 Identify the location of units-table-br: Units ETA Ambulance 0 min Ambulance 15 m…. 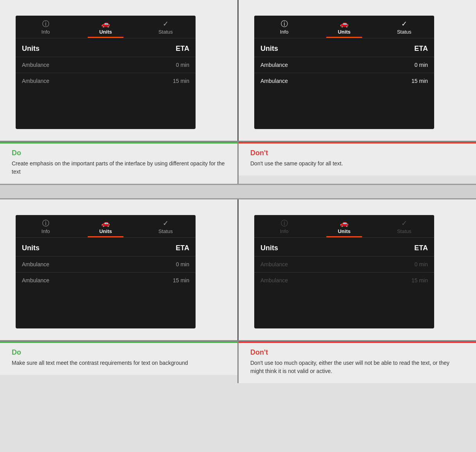
(344, 278).